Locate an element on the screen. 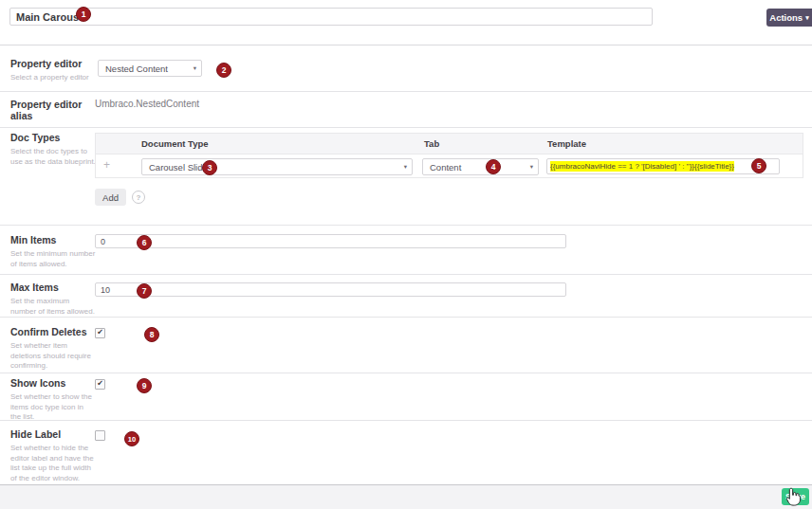 The height and width of the screenshot is (509, 812). confirm-deletes-label-text: Confirm Deletes is located at coordinates (49, 332).